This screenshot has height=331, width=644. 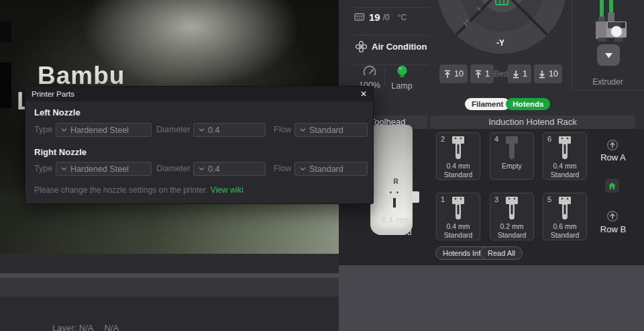 I want to click on hotend-slot-5: 5 0.6 mm Standard, so click(x=565, y=216).